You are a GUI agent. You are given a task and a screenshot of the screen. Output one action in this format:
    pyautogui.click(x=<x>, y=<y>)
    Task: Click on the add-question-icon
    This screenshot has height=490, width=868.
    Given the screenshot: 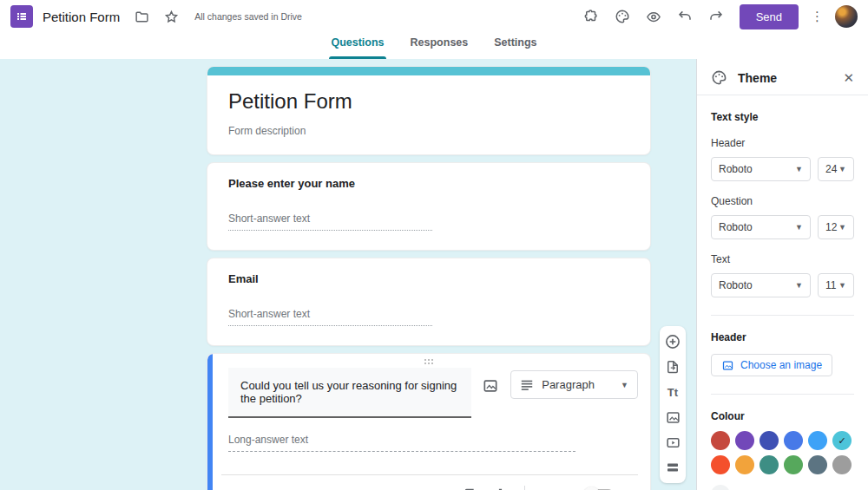 What is the action you would take?
    pyautogui.click(x=673, y=342)
    